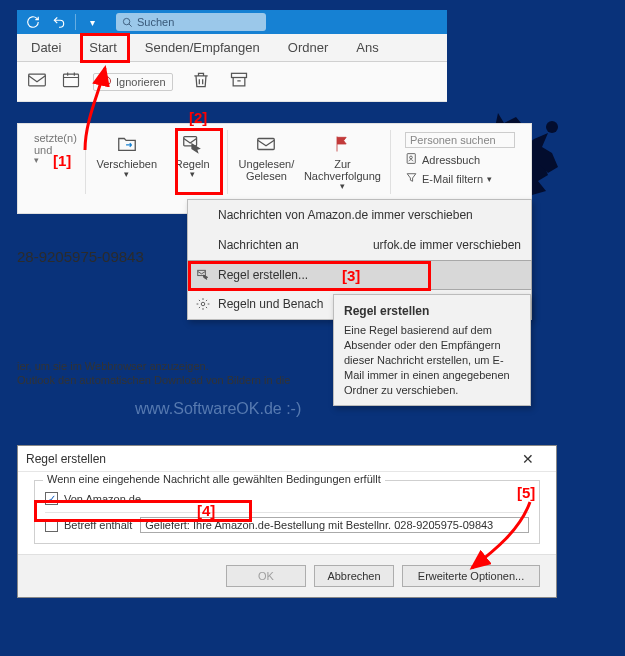 The image size is (625, 656). Describe the element at coordinates (218, 409) in the screenshot. I see `watermark-h2: www.SoftwareOK.de :-)` at that location.